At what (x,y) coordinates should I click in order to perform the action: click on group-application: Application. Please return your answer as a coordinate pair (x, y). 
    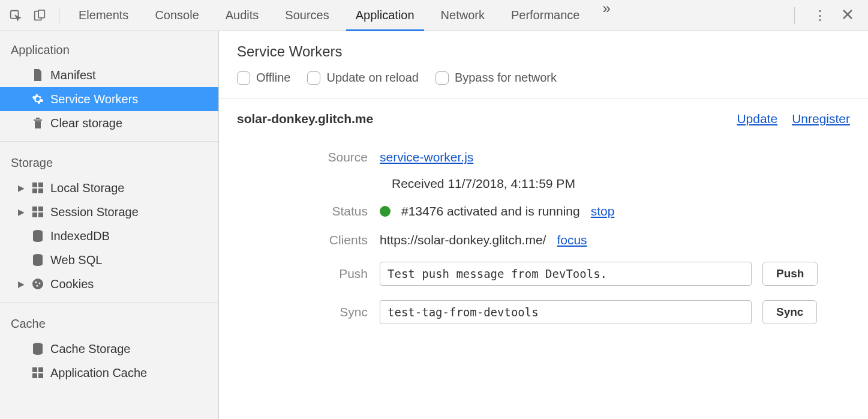
    Looking at the image, I should click on (109, 49).